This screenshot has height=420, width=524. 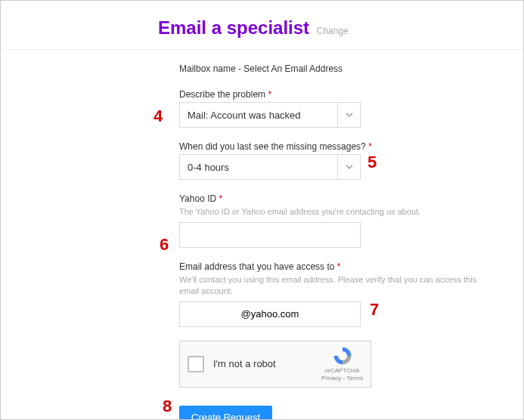 What do you see at coordinates (333, 31) in the screenshot?
I see `change-link: Change` at bounding box center [333, 31].